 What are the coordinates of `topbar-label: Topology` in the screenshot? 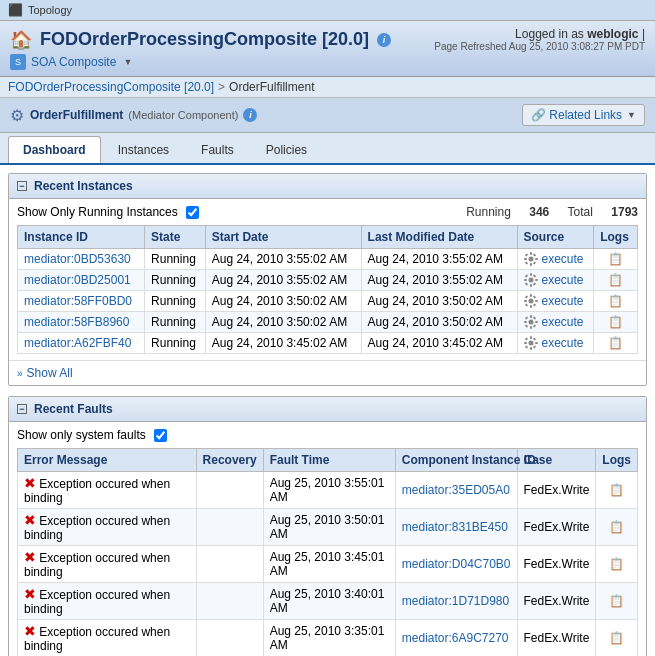 It's located at (50, 10).